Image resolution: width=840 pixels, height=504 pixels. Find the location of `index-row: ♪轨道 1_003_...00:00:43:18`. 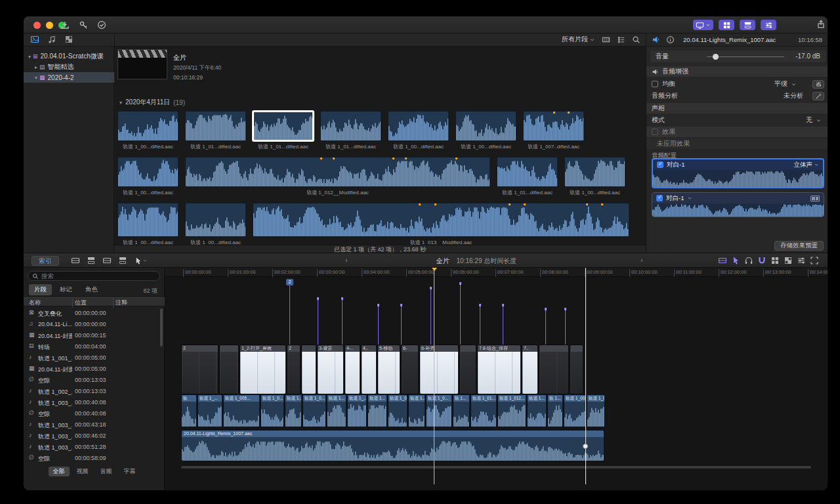

index-row: ♪轨道 1_003_...00:00:43:18 is located at coordinates (94, 425).